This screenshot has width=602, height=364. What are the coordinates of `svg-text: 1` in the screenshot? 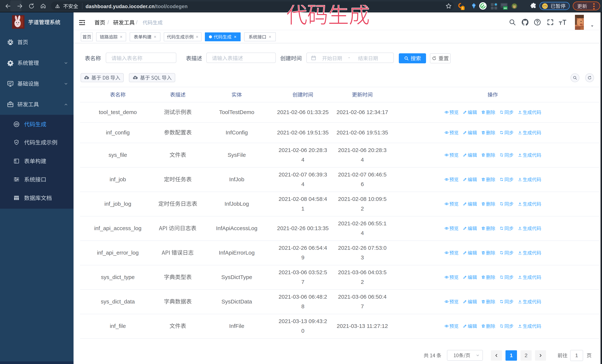 It's located at (463, 8).